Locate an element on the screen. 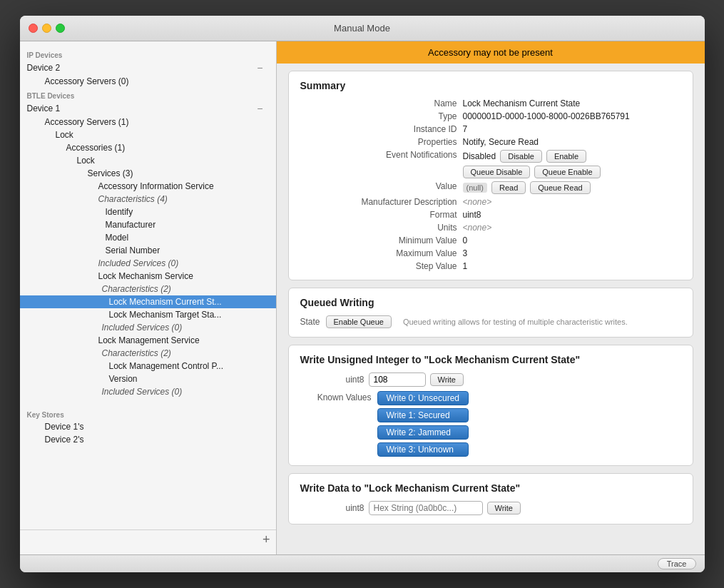 The image size is (724, 588). close-button is located at coordinates (33, 29).